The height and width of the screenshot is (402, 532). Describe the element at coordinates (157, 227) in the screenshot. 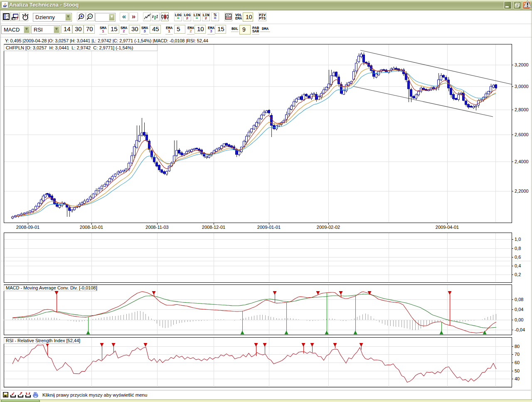

I see `svg-text: 2008-11-03` at that location.